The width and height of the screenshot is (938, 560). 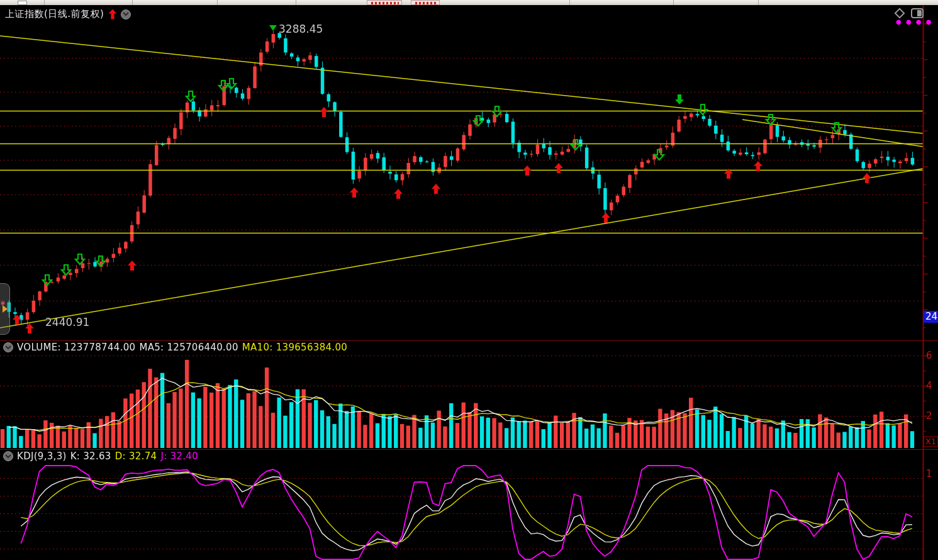 What do you see at coordinates (931, 442) in the screenshot?
I see `volume-axis-multiplier: X1` at bounding box center [931, 442].